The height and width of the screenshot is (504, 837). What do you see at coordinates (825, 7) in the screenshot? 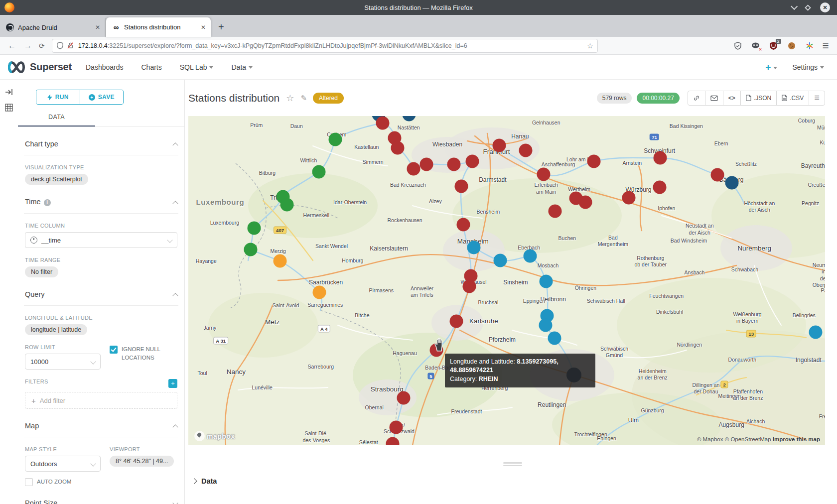
I see `window-close-icon: ✕` at bounding box center [825, 7].